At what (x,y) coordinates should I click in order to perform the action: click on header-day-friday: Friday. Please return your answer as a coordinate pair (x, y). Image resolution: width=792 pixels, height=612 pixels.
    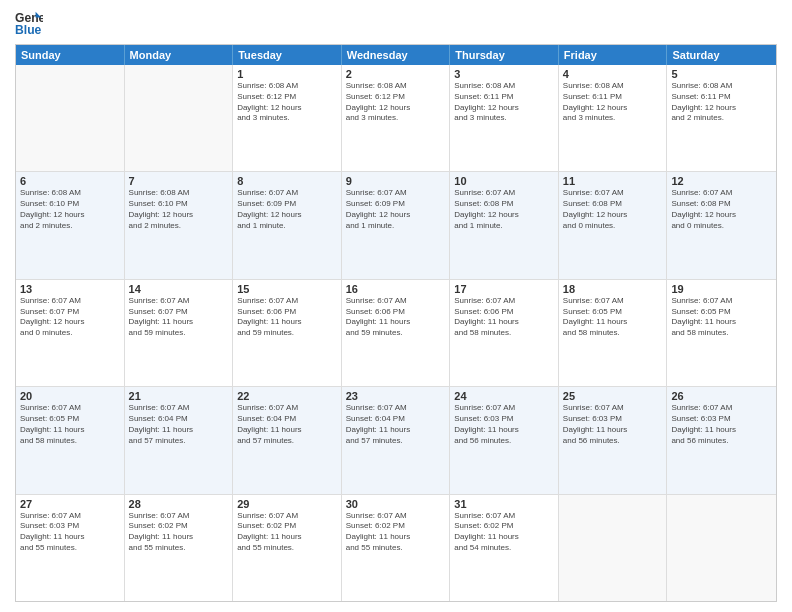
    Looking at the image, I should click on (614, 55).